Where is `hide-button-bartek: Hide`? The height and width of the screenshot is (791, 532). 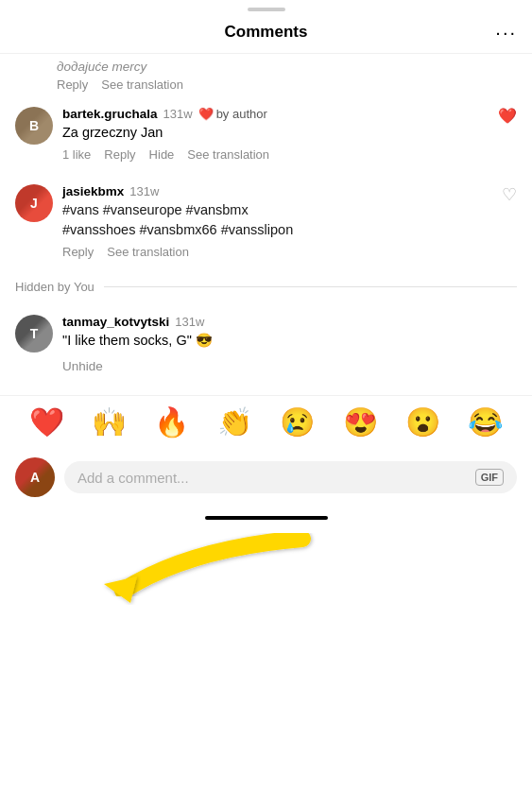 hide-button-bartek: Hide is located at coordinates (163, 155).